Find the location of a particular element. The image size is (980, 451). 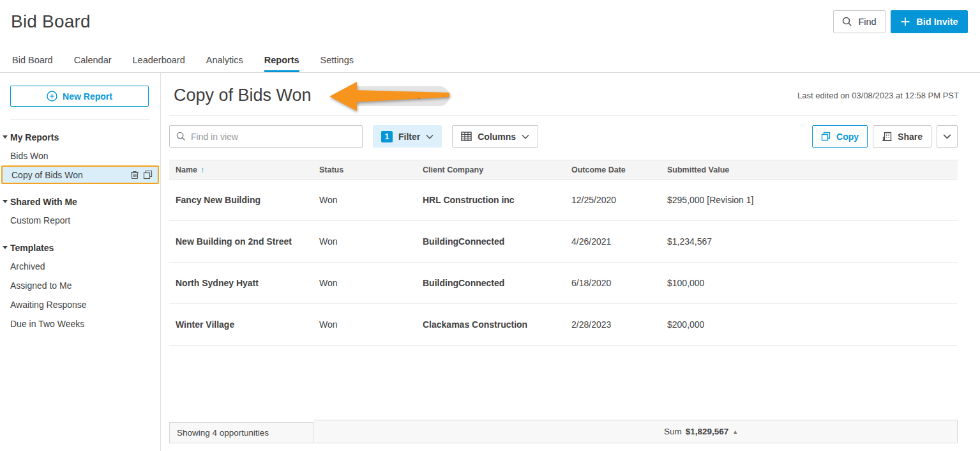

column-header-submitted-value: Submitted Value is located at coordinates (810, 170).